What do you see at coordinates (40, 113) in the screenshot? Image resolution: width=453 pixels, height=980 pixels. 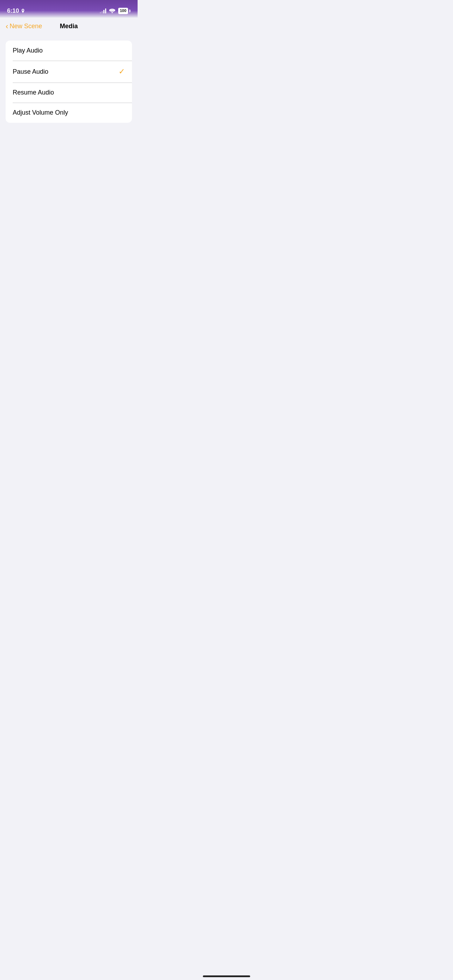 I see `adjust-volume-label: Adjust Volume Only` at bounding box center [40, 113].